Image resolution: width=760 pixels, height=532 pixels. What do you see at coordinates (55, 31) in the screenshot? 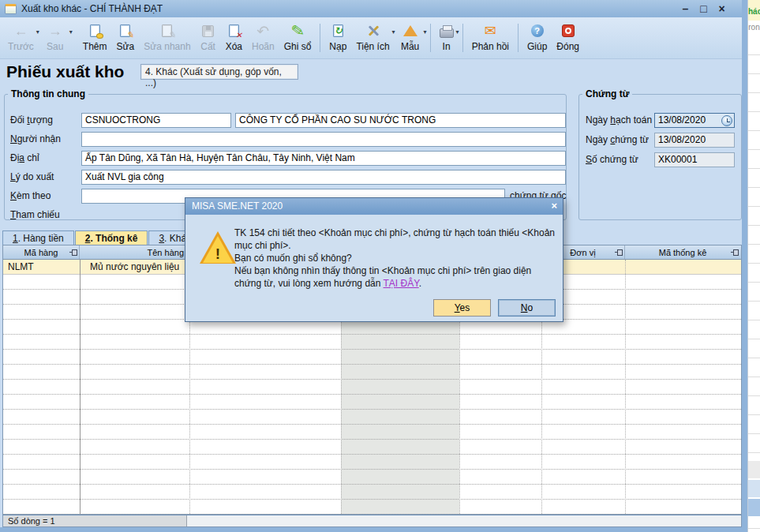
I see `forward-arrow-icon: →` at bounding box center [55, 31].